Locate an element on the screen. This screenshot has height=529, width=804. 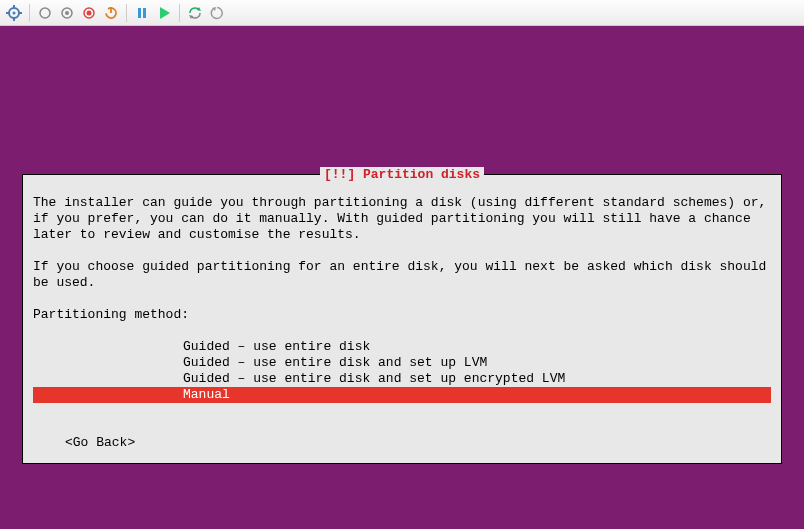
dialog-title: [!!] Partition disks is located at coordinates (402, 175).